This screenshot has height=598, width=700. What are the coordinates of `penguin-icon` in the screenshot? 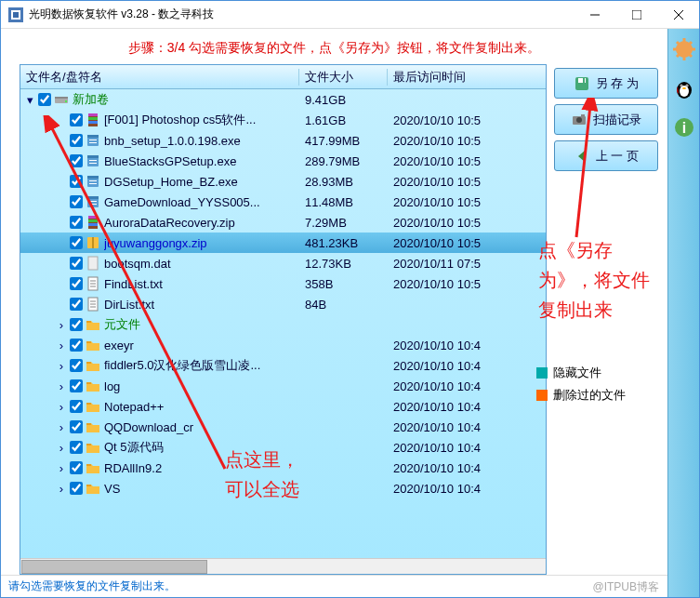 It's located at (684, 88).